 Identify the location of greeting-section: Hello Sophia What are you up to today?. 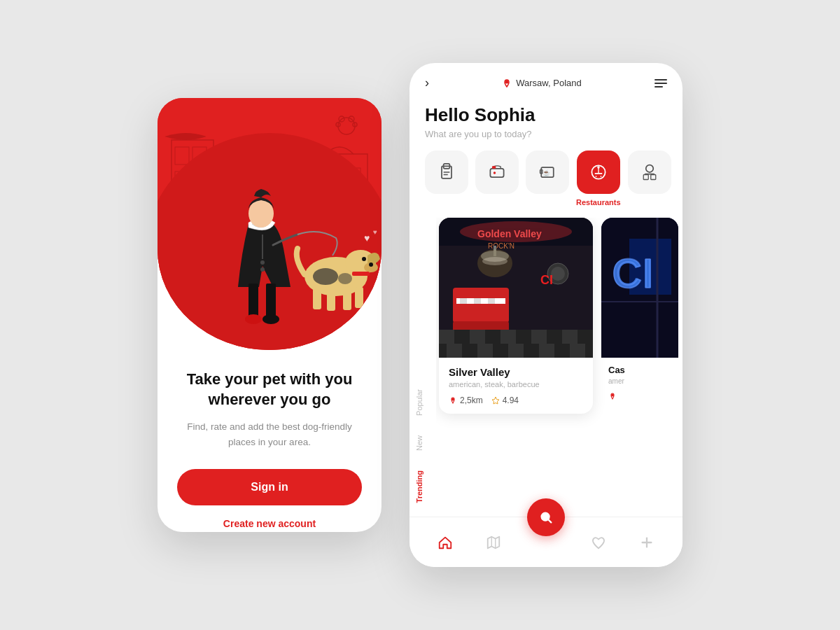
(546, 124).